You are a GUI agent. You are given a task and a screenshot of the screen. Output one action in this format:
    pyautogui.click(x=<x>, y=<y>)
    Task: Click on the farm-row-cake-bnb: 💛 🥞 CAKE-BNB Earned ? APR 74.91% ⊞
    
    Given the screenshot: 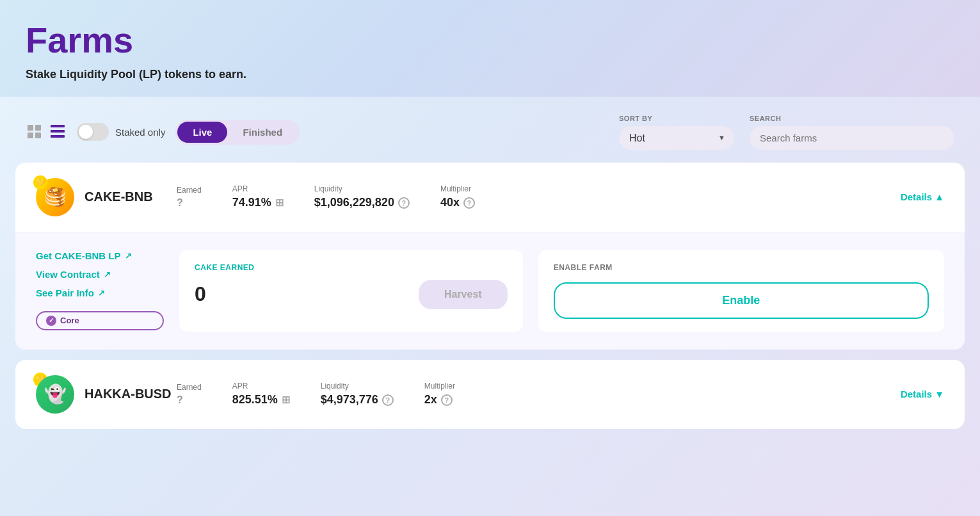 What is the action you would take?
    pyautogui.click(x=490, y=197)
    